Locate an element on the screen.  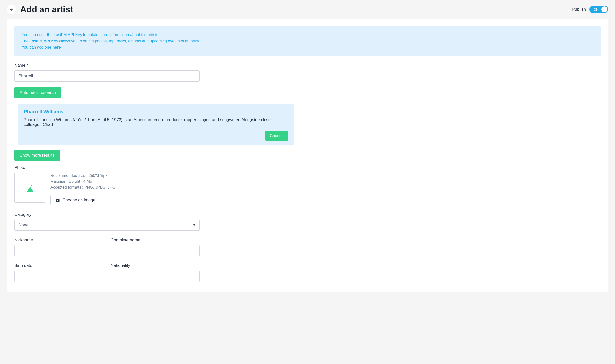
choose-result-button: Choose is located at coordinates (277, 136).